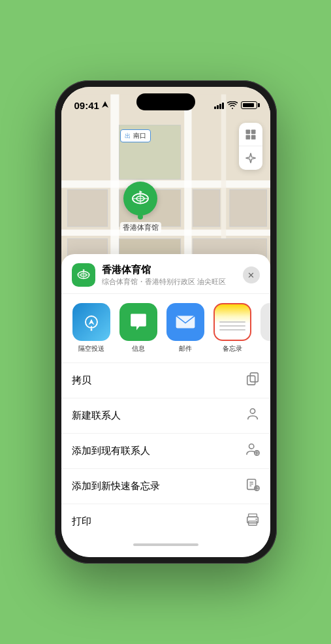 The height and width of the screenshot is (644, 331). I want to click on airdrop-label: 隔空投送, so click(91, 349).